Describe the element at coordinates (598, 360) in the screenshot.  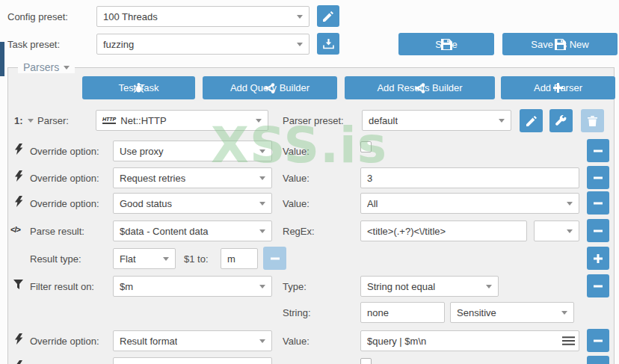
I see `remove-next-option-button` at that location.